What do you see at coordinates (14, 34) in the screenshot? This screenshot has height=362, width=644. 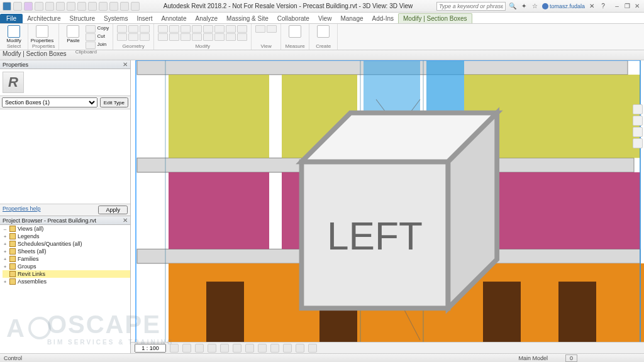 I see `modify-button: Modify` at bounding box center [14, 34].